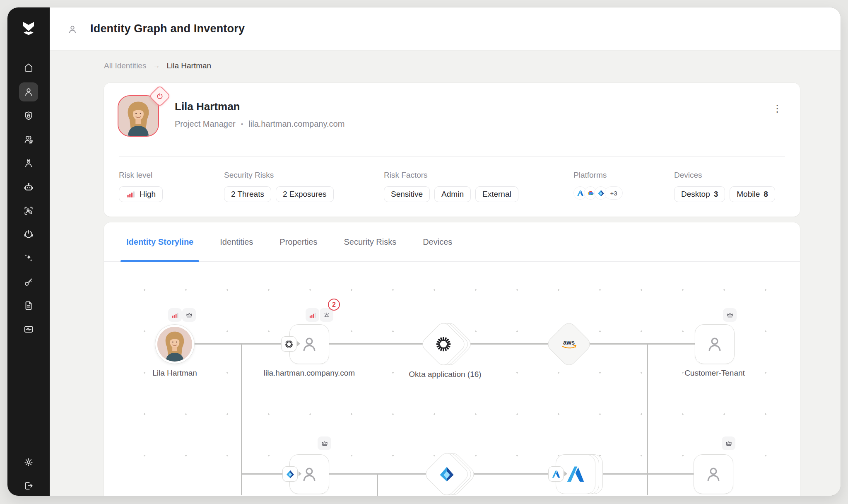  What do you see at coordinates (248, 194) in the screenshot?
I see `threats-badge: 2 Threats` at bounding box center [248, 194].